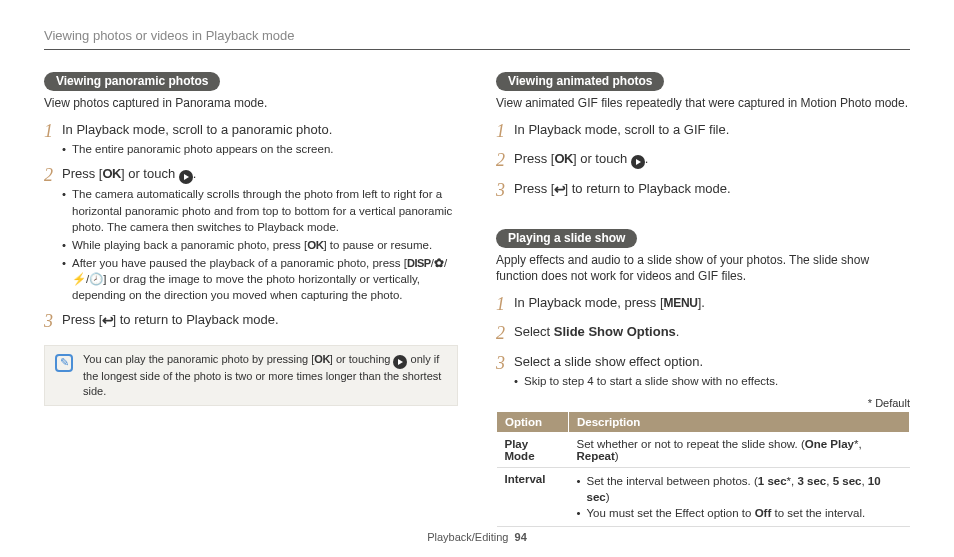 Image resolution: width=954 pixels, height=557 pixels. Describe the element at coordinates (260, 210) in the screenshot. I see `bullet: The camera automatically scrolls through…` at that location.